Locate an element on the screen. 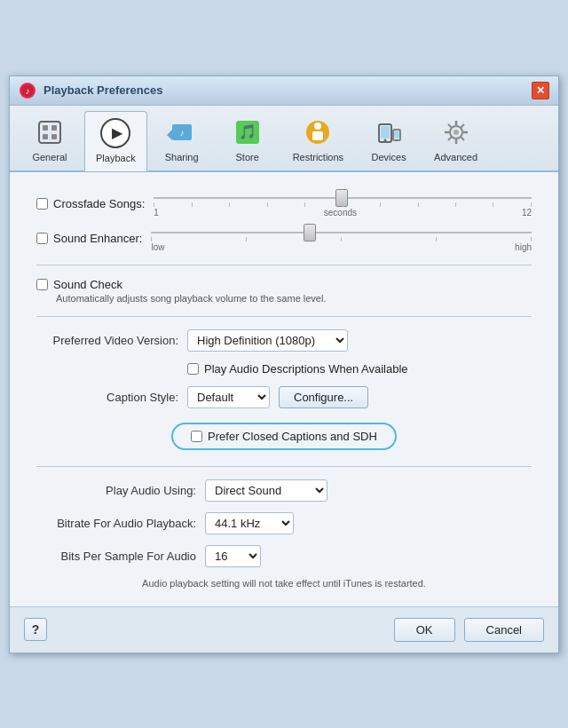  sound-check-section: Sound Check Automatically adjusts song p… is located at coordinates (284, 291).